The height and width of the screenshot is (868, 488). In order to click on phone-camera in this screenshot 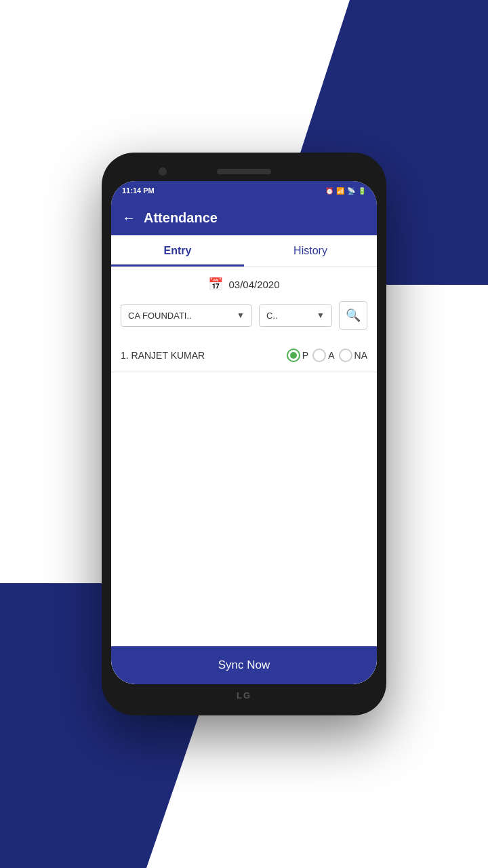, I will do `click(163, 172)`.